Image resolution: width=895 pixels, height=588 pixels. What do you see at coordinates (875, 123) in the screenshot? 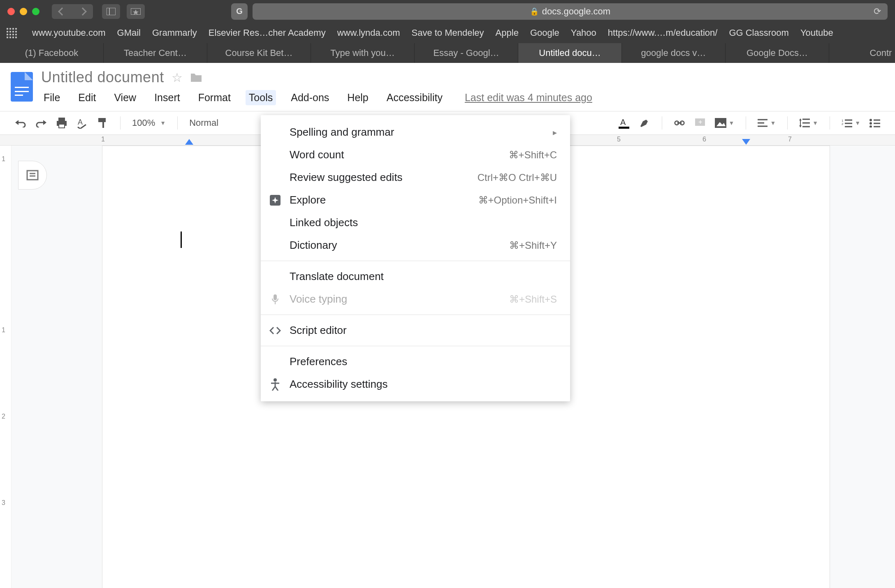
I see `bulleted-list-button` at bounding box center [875, 123].